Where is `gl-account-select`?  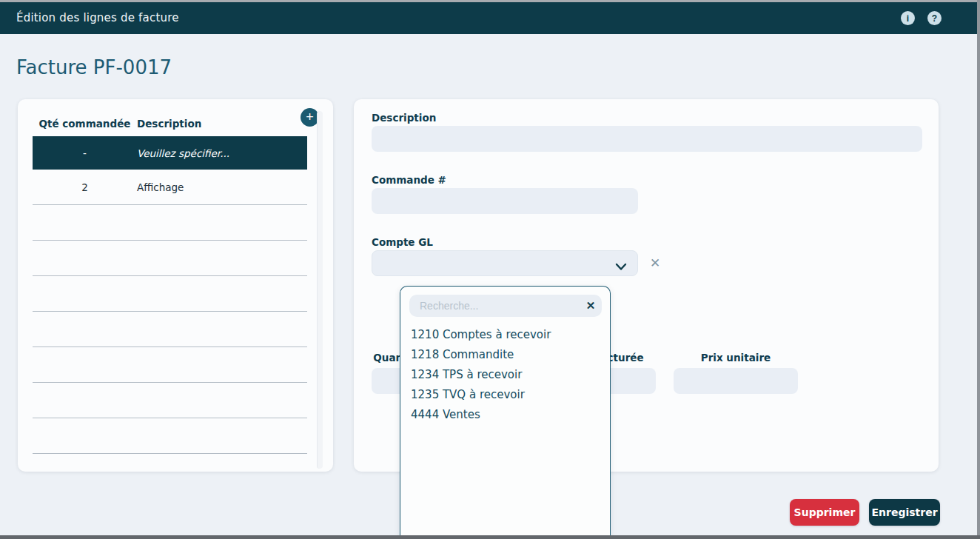 gl-account-select is located at coordinates (505, 264).